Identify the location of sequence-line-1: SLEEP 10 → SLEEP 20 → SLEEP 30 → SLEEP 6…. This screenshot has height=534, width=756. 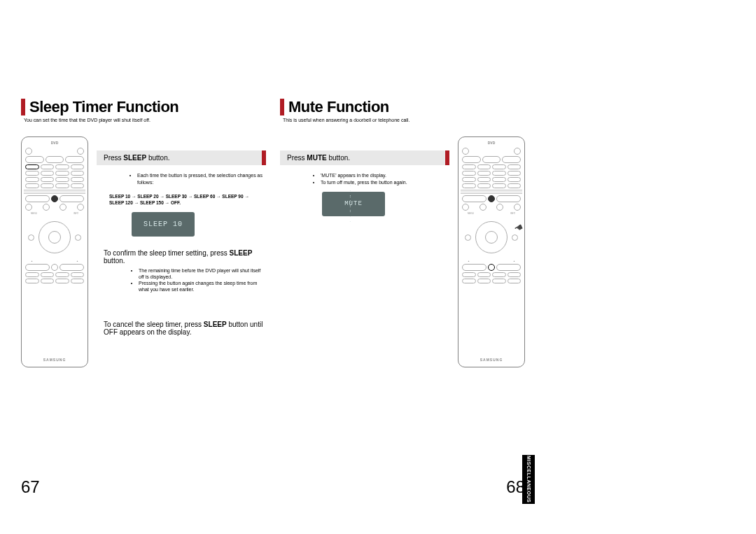
(188, 197).